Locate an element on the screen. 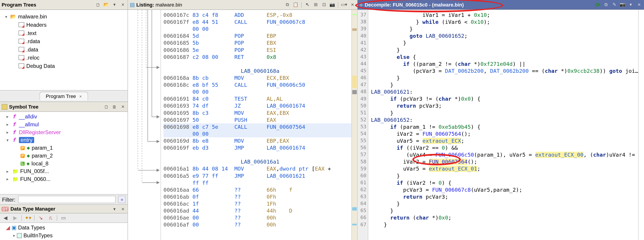 Image resolution: width=644 pixels, height=240 pixels. listing-toggle1-icon: ⊞ is located at coordinates (316, 4).